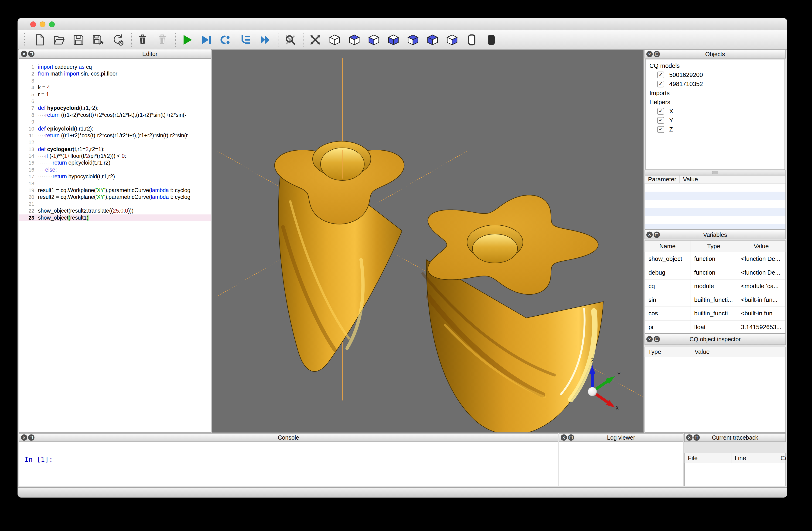 Image resolution: width=812 pixels, height=531 pixels. What do you see at coordinates (754, 458) in the screenshot?
I see `column-header: Line` at bounding box center [754, 458].